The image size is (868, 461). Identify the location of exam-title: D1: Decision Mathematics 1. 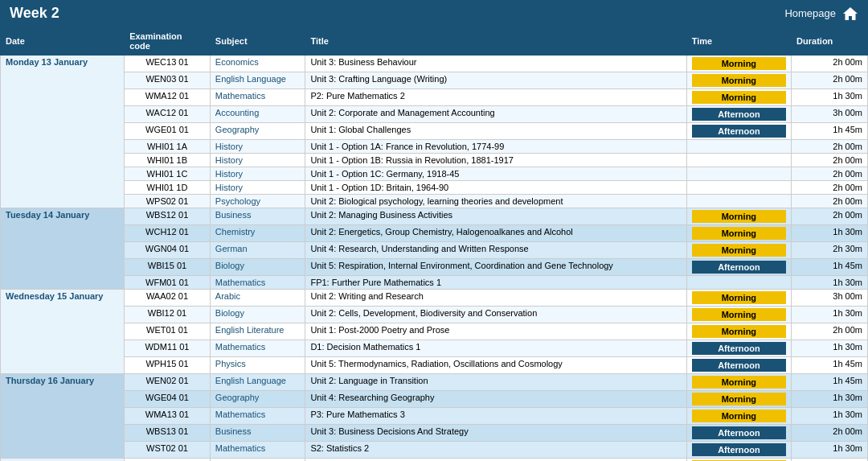
(496, 349).